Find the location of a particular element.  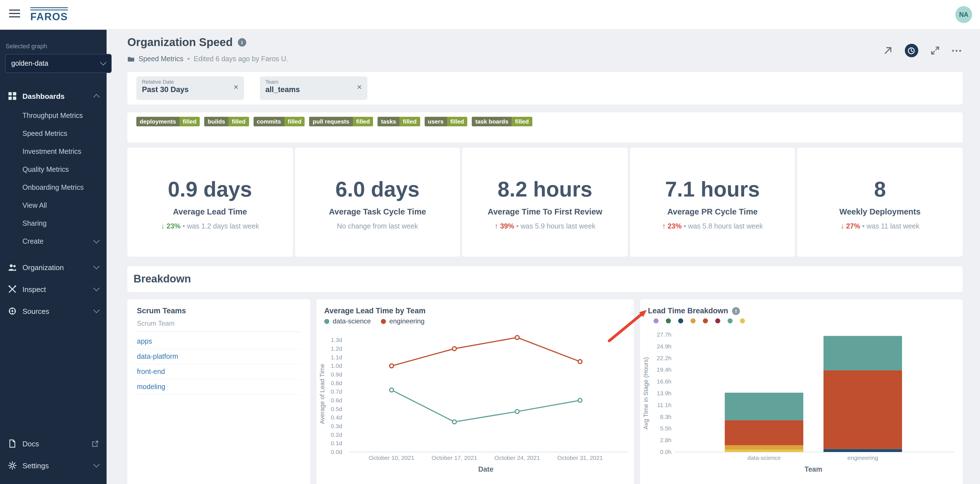

tag-tasks: tasksfilled is located at coordinates (399, 122).